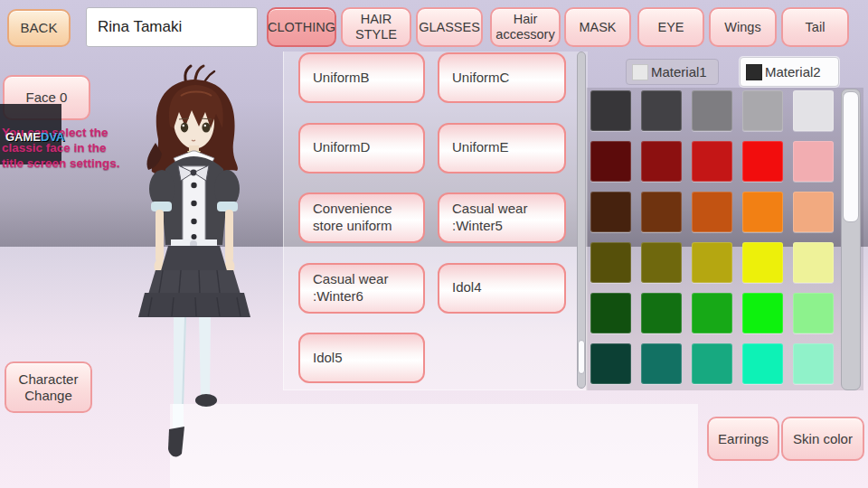 This screenshot has width=868, height=488. Describe the element at coordinates (39, 28) in the screenshot. I see `back-button: BACK` at that location.